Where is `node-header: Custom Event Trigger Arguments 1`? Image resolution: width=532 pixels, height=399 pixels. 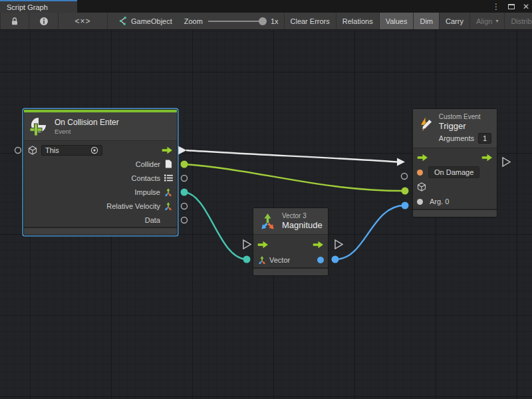 node-header: Custom Event Trigger Arguments 1 is located at coordinates (455, 129).